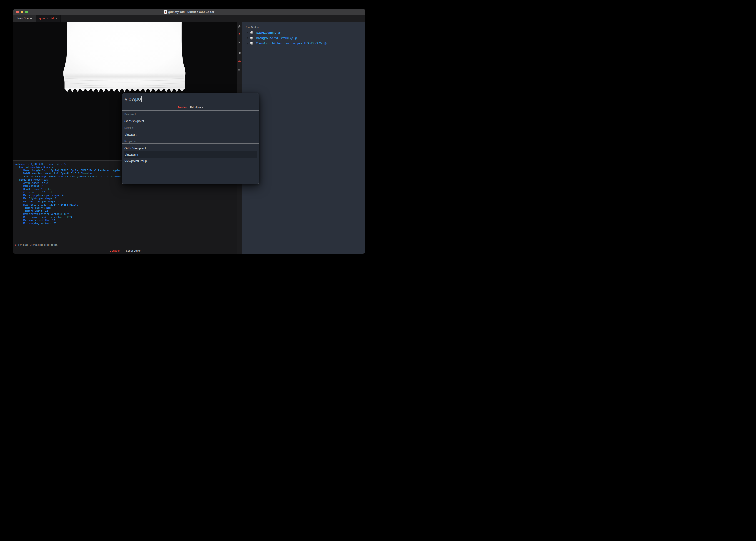  I want to click on dialog-section-label: Geospatial, so click(190, 115).